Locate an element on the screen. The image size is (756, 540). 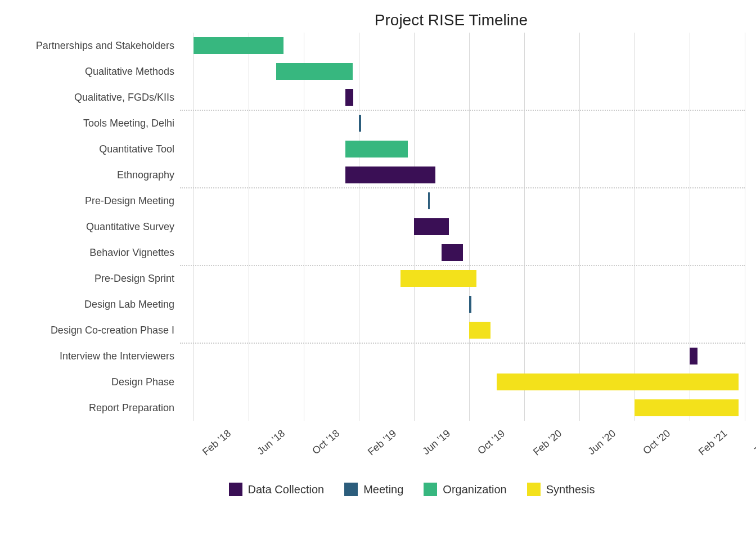
x-axis: Feb '18Jun '18Oct '18Feb '19Jun '19Oct '… is located at coordinates (462, 440).